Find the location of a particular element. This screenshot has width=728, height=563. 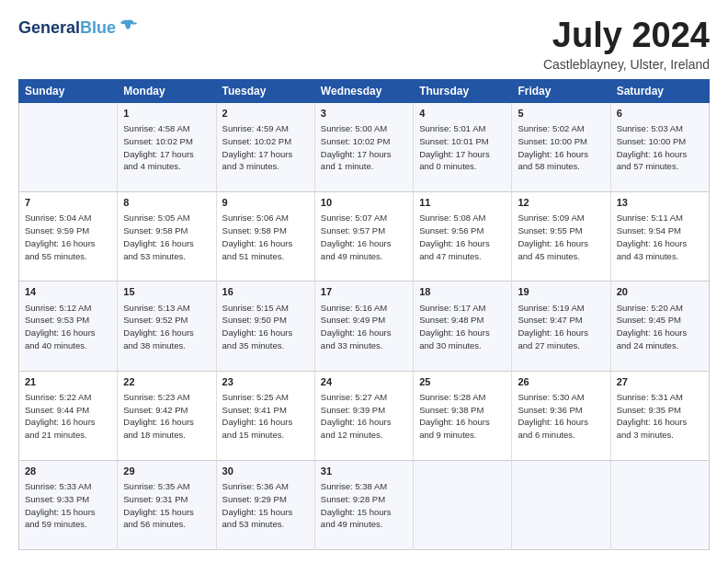

calendar-cell: 2Sunrise: 4:59 AM Sunset: 10:02 PM Dayli… is located at coordinates (265, 147).